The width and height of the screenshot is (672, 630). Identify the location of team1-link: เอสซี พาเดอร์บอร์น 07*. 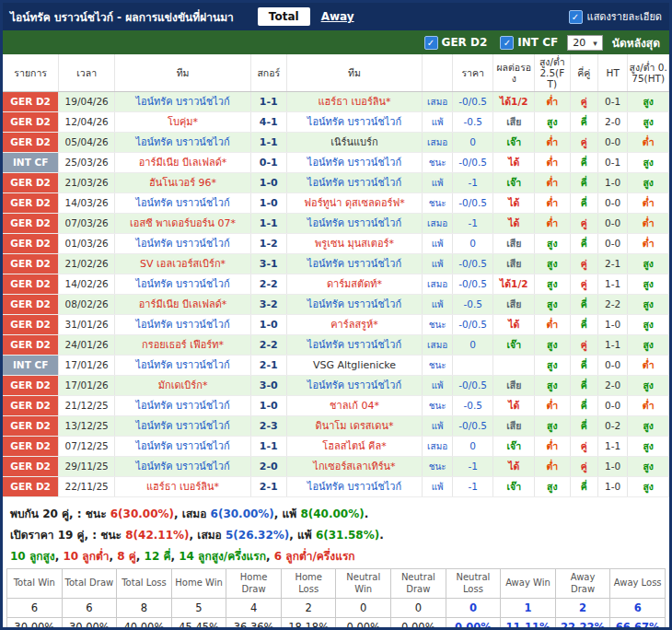
(182, 223).